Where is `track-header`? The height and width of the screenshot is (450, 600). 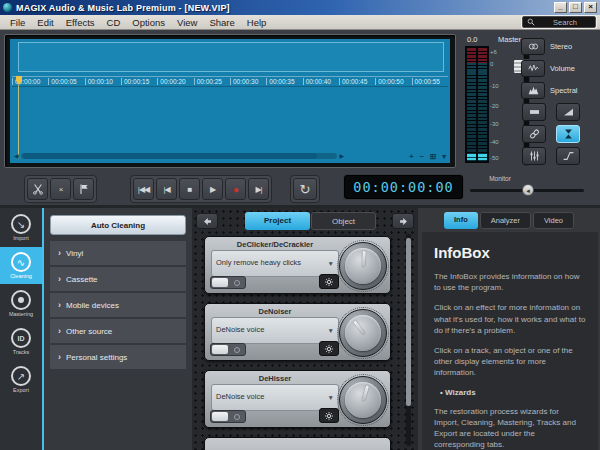 track-header is located at coordinates (231, 57).